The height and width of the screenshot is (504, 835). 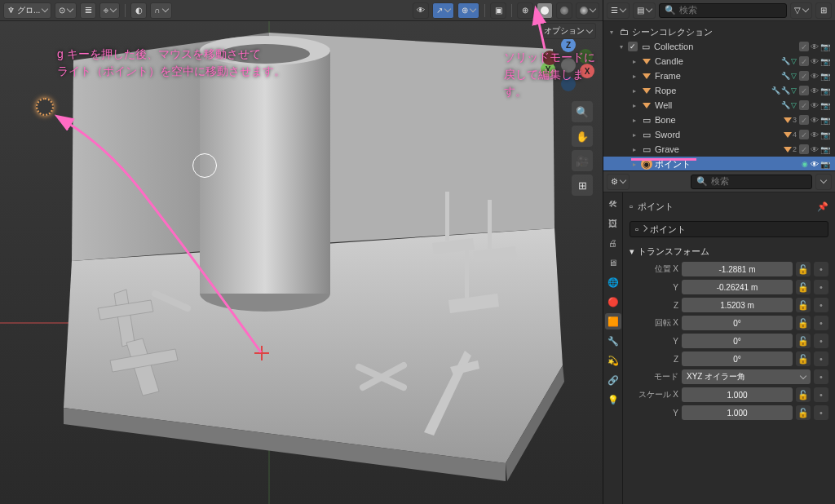 What do you see at coordinates (729, 206) in the screenshot?
I see `properties-breadcrumb: ▫ ポイント 📌` at bounding box center [729, 206].